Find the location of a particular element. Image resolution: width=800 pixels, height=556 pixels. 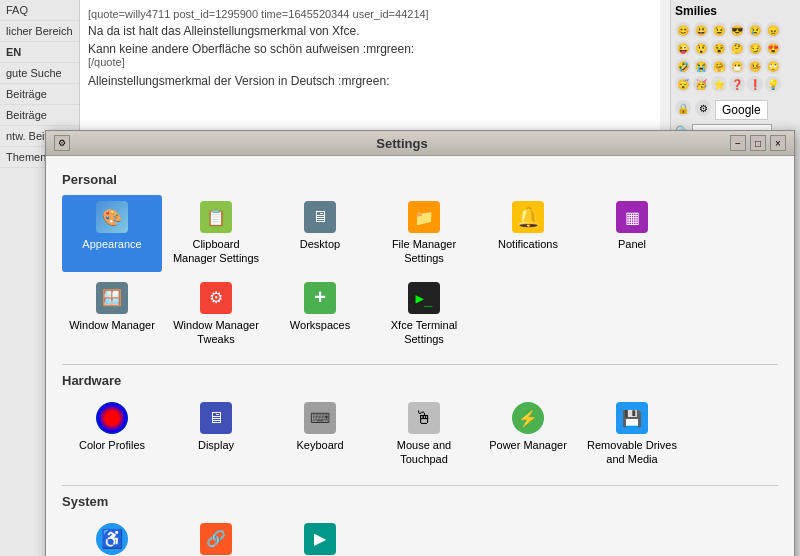

filemanager-icon: 📁 is located at coordinates (424, 217).